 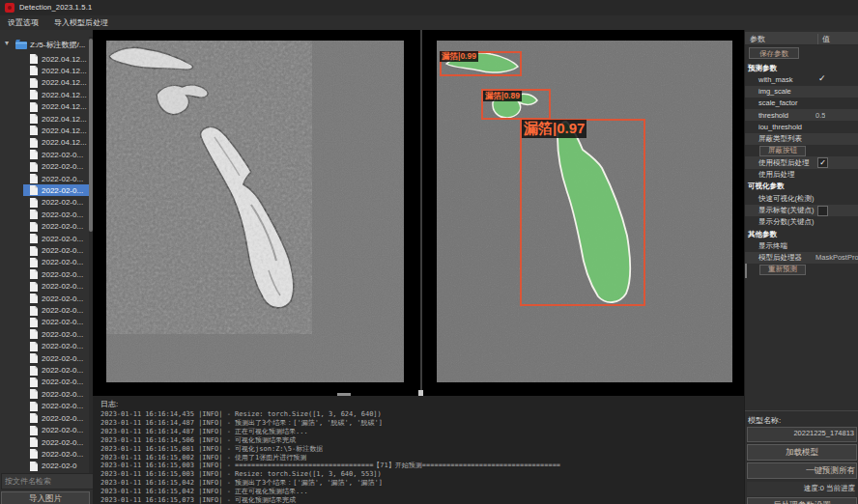 What do you see at coordinates (802, 452) in the screenshot?
I see `load-model-button: 加载模型` at bounding box center [802, 452].